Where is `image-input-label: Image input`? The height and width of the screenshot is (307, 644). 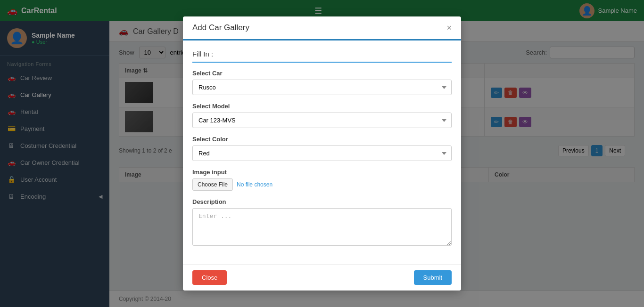
image-input-label: Image input is located at coordinates (322, 172).